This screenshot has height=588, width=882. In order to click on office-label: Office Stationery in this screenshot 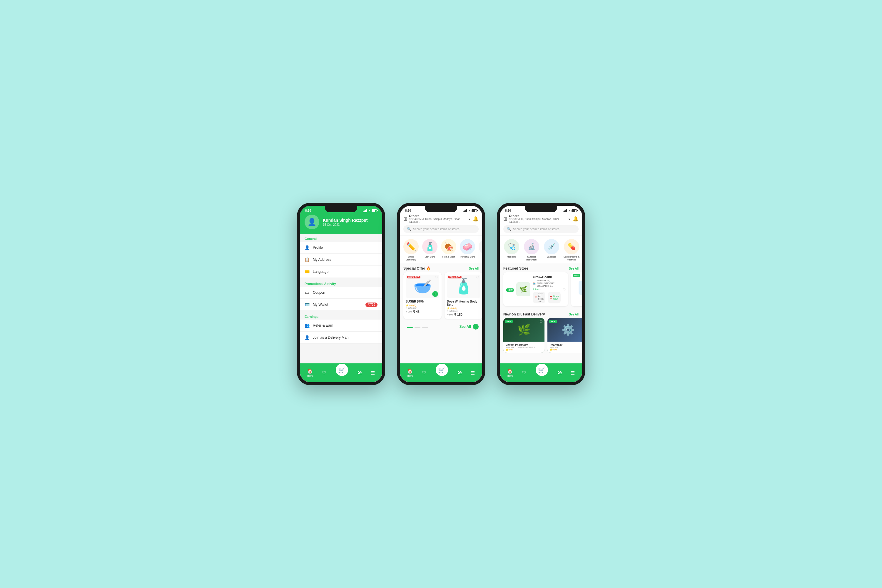, I will do `click(411, 258)`.